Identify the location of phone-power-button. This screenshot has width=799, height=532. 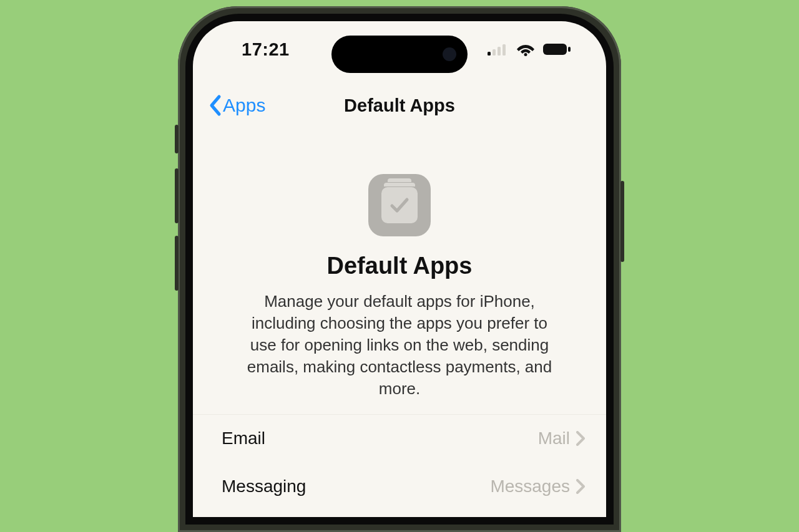
(622, 221).